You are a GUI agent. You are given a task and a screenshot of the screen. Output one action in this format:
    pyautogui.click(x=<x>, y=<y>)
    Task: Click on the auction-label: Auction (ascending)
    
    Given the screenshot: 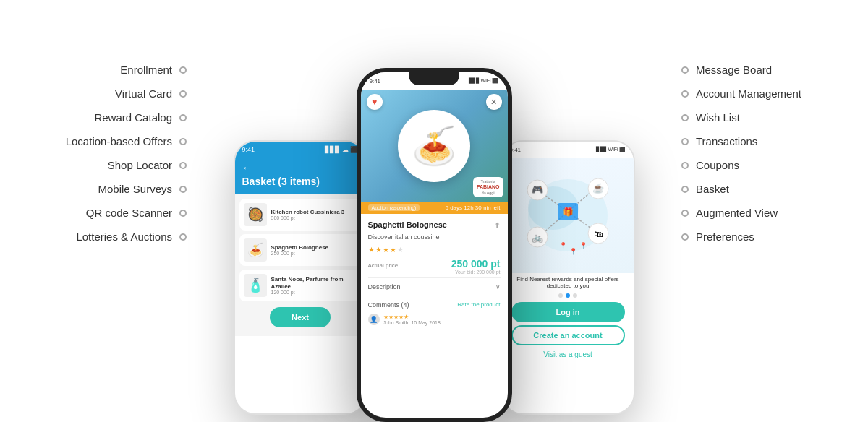 What is the action you would take?
    pyautogui.click(x=394, y=208)
    